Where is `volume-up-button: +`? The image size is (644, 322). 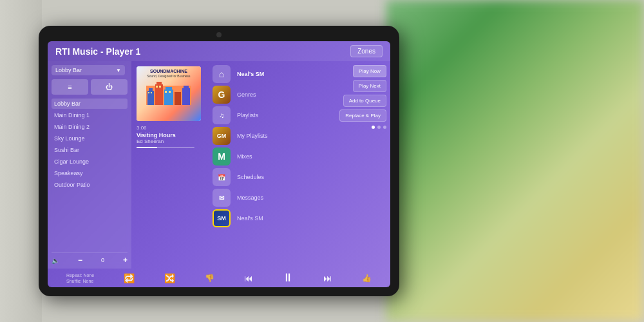 volume-up-button: + is located at coordinates (125, 260).